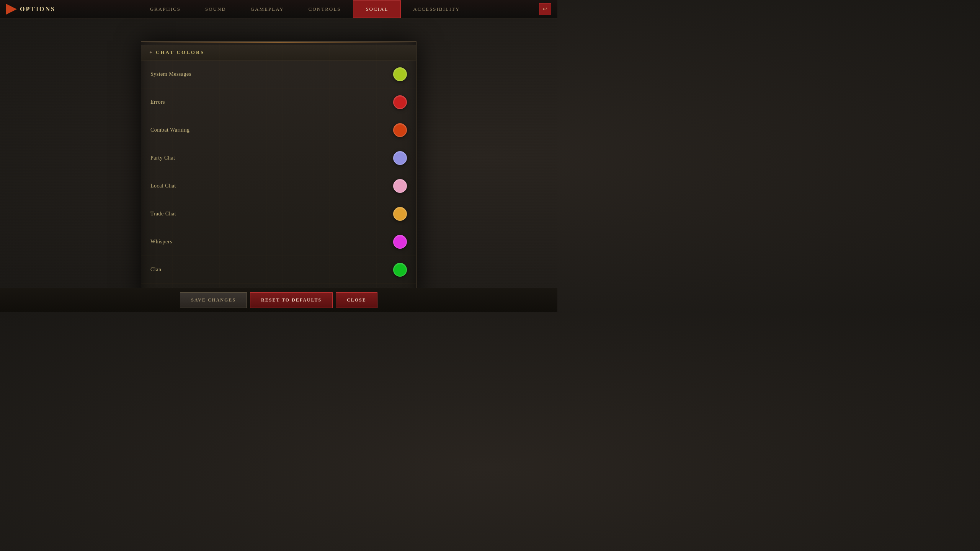 Image resolution: width=980 pixels, height=551 pixels. I want to click on setting-label-system-messages: System Messages, so click(171, 74).